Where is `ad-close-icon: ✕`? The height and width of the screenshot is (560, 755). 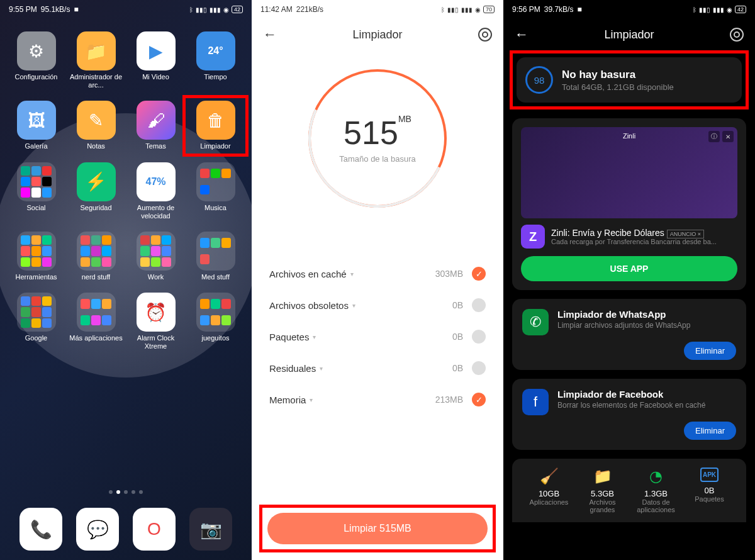
ad-close-icon: ✕ is located at coordinates (728, 137).